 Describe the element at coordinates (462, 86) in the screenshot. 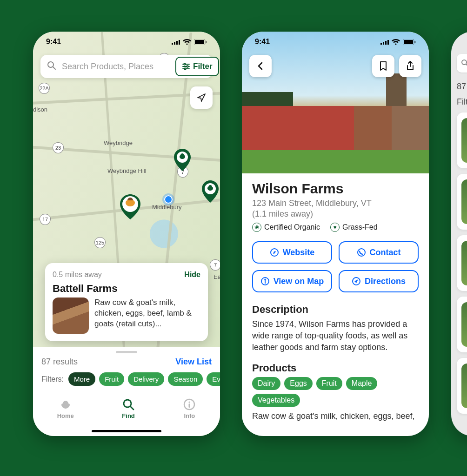

I see `results-count: 87` at that location.